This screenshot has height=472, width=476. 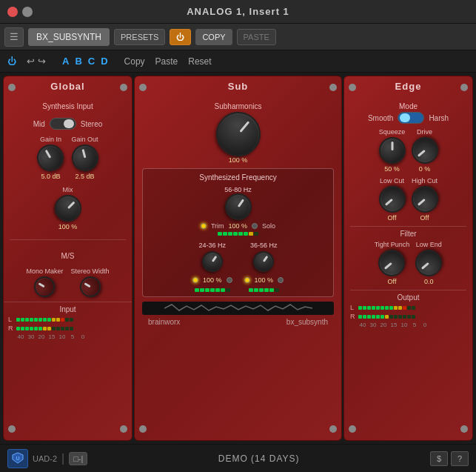 What do you see at coordinates (84, 158) in the screenshot?
I see `gain-out-knob` at bounding box center [84, 158].